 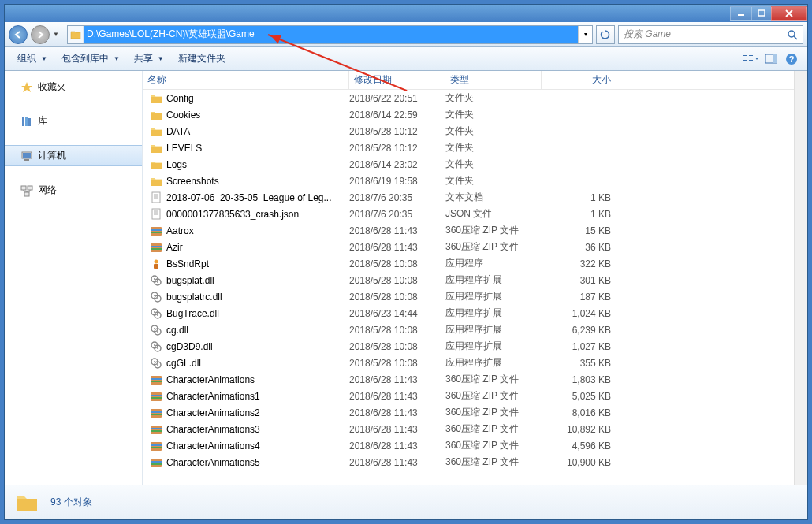 What do you see at coordinates (258, 429) in the screenshot?
I see `file-name: CharacterAnimations3` at bounding box center [258, 429].